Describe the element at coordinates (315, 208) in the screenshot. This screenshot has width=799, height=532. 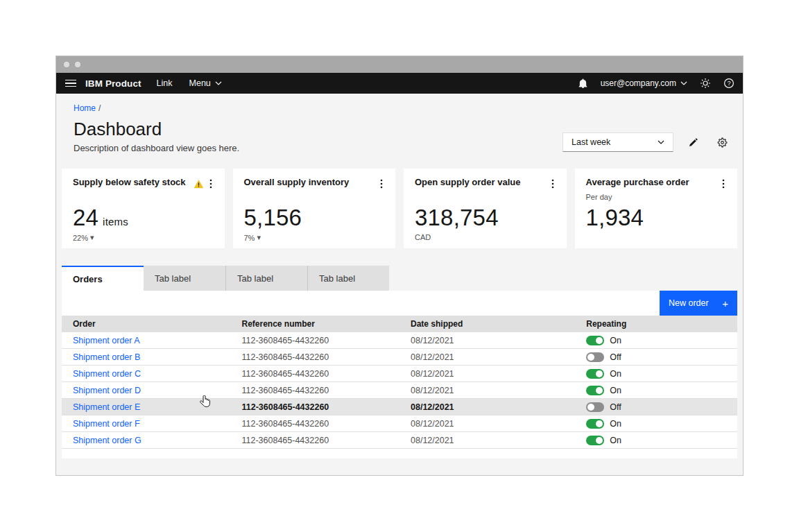
I see `metric-card-overall-supply-inventory: Overall supply inventory 5,156 7% ▾` at that location.